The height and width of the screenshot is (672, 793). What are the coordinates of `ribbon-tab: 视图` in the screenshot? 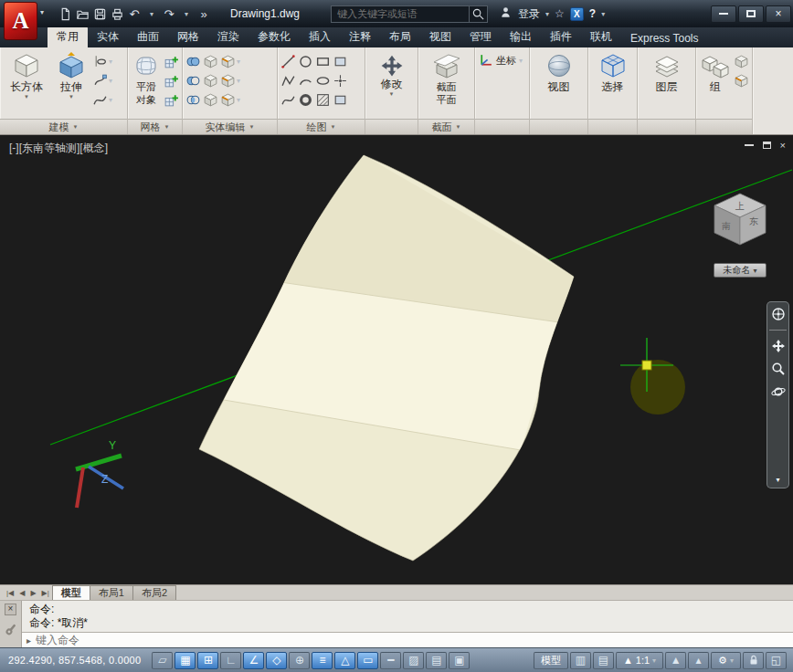 It's located at (440, 37).